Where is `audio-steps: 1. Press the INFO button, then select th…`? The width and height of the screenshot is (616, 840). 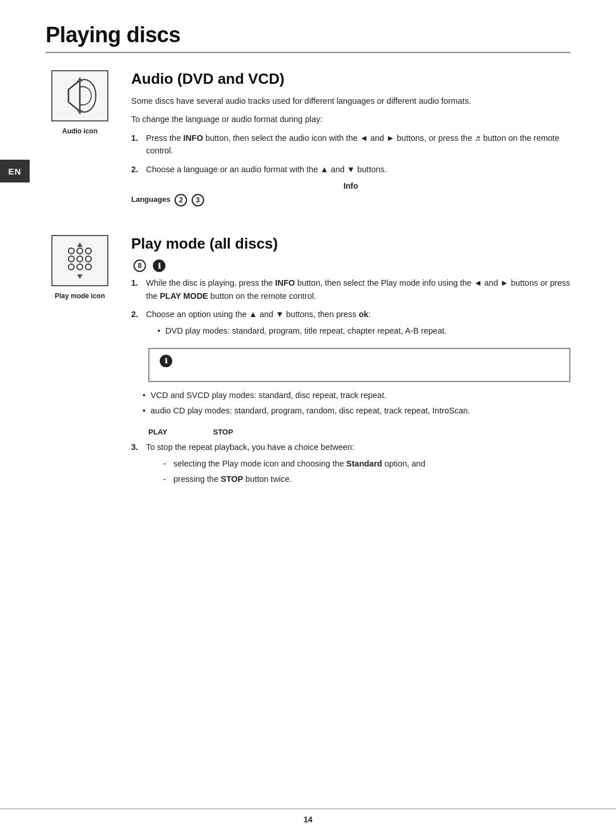
audio-steps: 1. Press the INFO button, then select th… is located at coordinates (351, 154).